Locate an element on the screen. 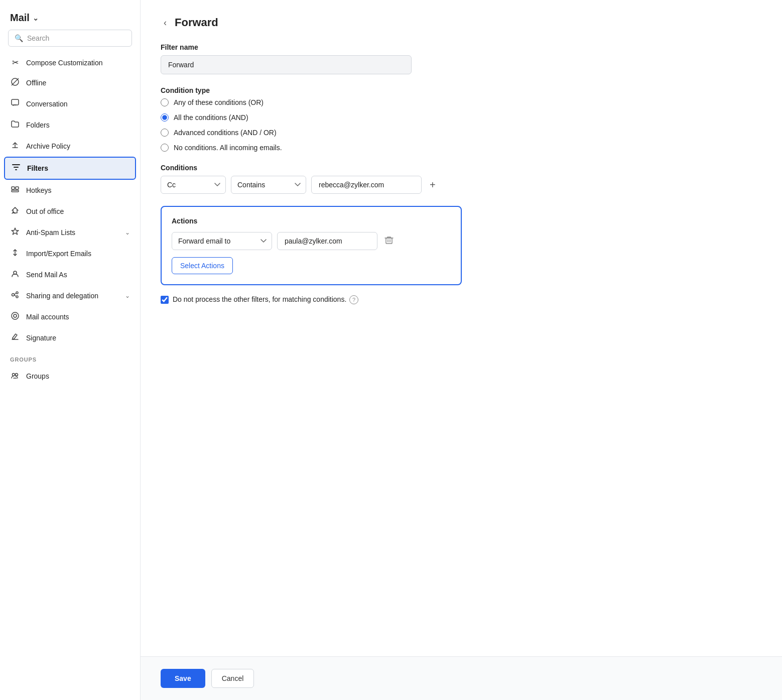 Image resolution: width=782 pixels, height=700 pixels. save-button: Save is located at coordinates (183, 678).